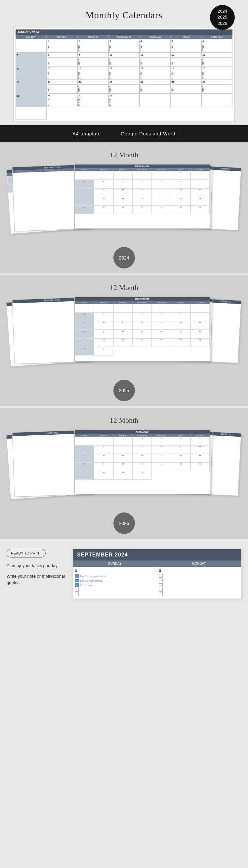 The height and width of the screenshot is (868, 248). What do you see at coordinates (62, 87) in the screenshot?
I see `cal-cell: 22` at bounding box center [62, 87].